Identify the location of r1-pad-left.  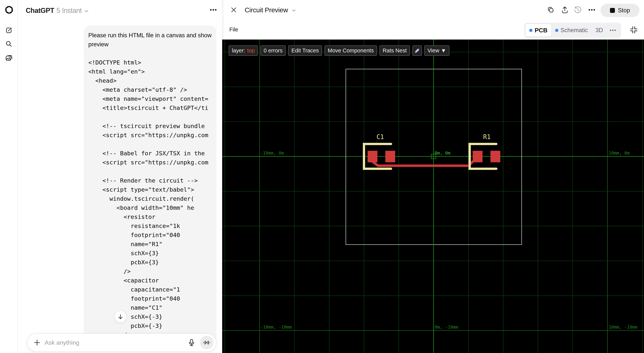
(478, 157).